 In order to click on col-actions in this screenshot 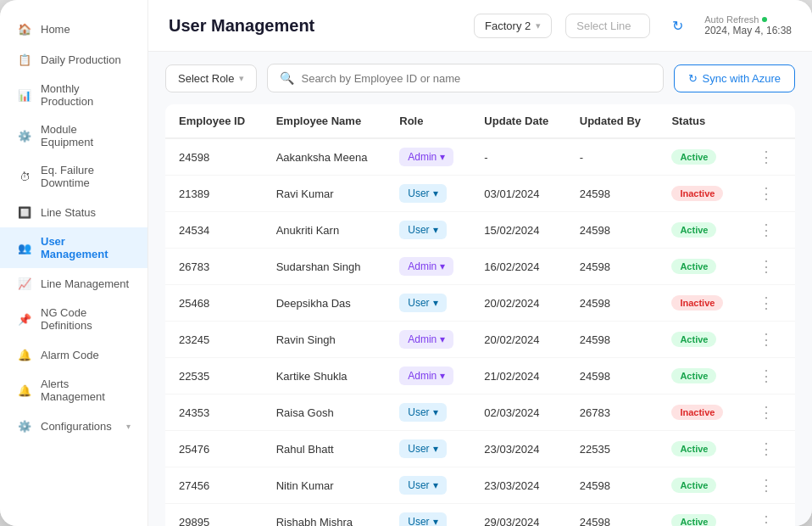, I will do `click(768, 121)`.